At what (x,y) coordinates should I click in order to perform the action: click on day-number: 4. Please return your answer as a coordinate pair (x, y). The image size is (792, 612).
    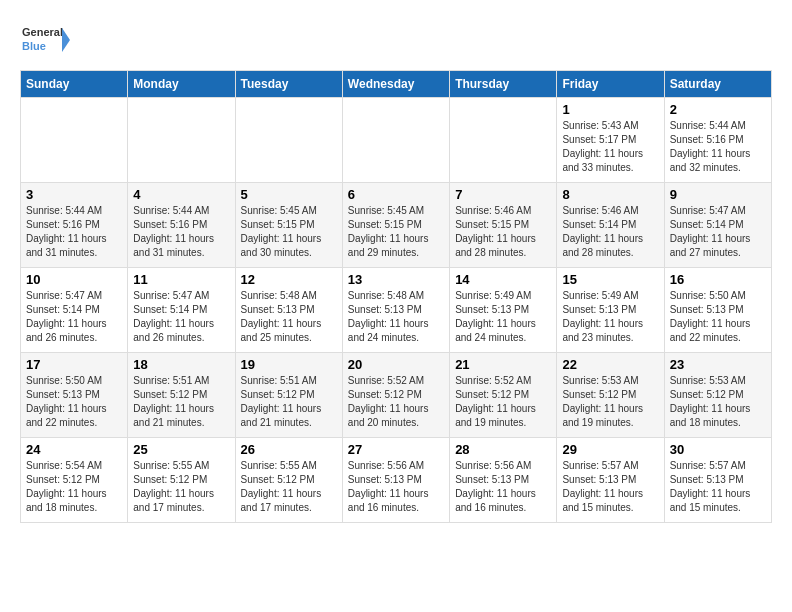
    Looking at the image, I should click on (181, 194).